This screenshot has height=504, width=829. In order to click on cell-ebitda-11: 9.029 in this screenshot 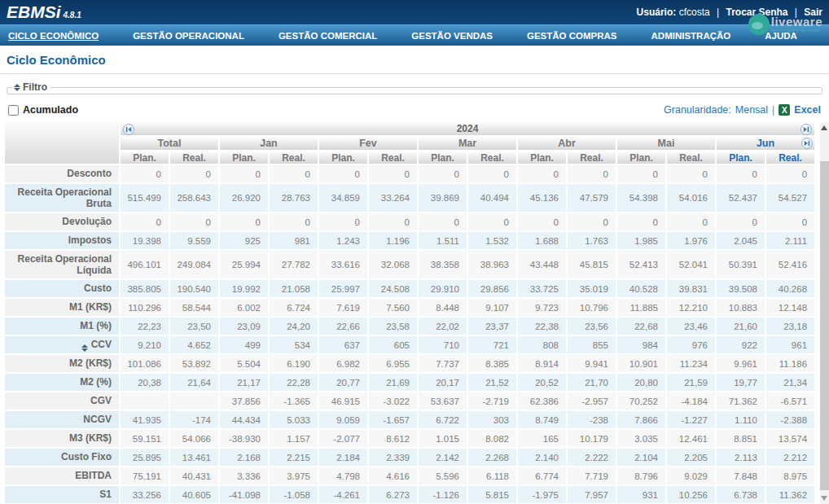, I will do `click(692, 477)`.